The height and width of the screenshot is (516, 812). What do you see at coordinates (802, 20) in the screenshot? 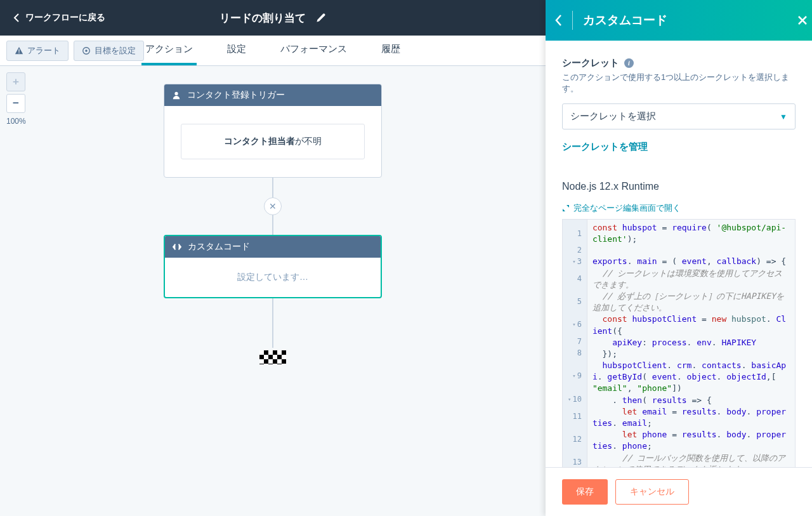
I see `close-icon` at bounding box center [802, 20].